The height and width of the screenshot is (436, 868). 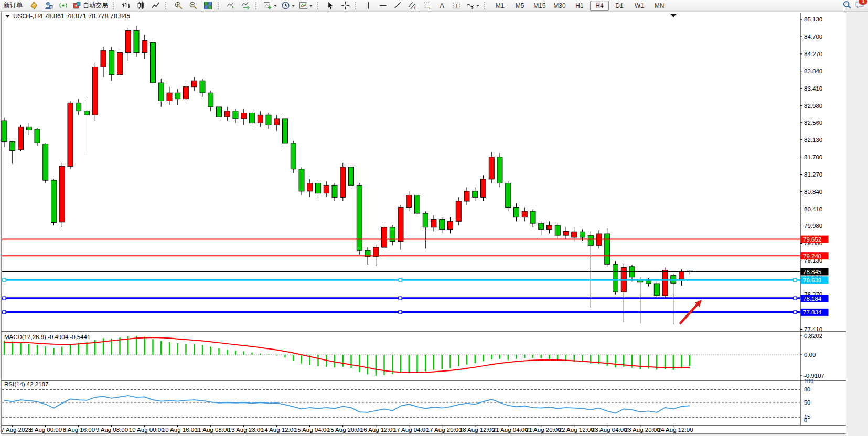 I want to click on line-chart-button, so click(x=155, y=6).